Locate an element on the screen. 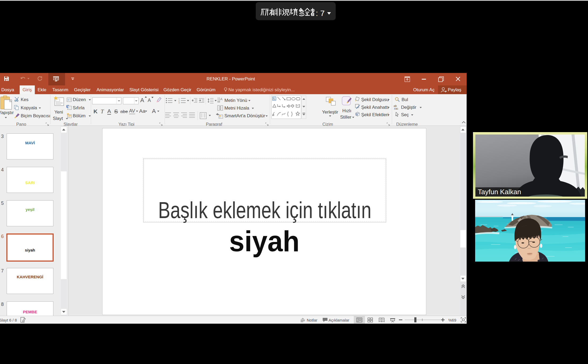 This screenshot has height=364, width=588. svg-text: 3 is located at coordinates (179, 102).